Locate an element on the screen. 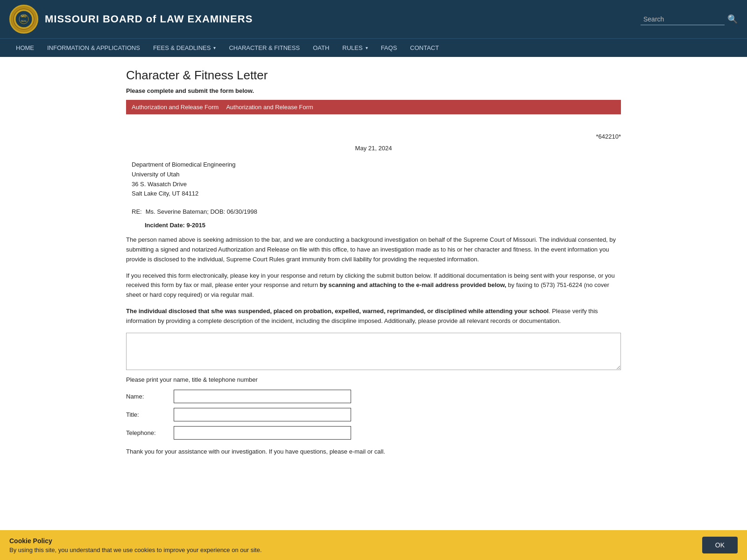  title-label: Title: is located at coordinates (147, 414).